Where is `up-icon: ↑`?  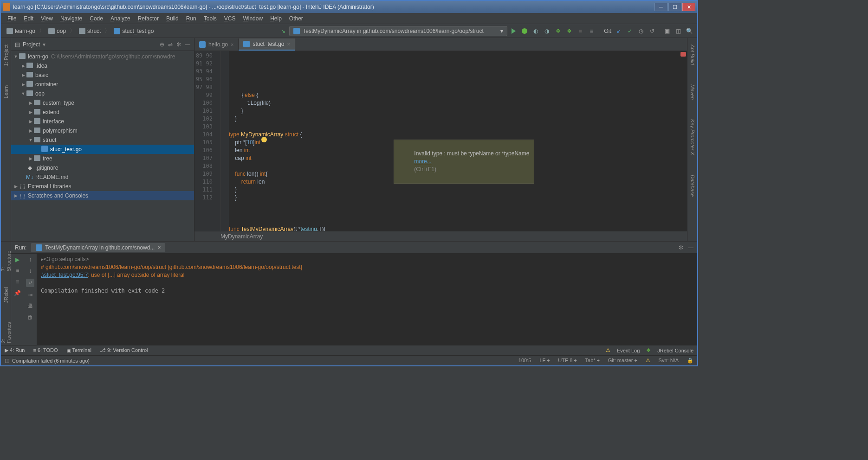
up-icon: ↑ is located at coordinates (30, 260).